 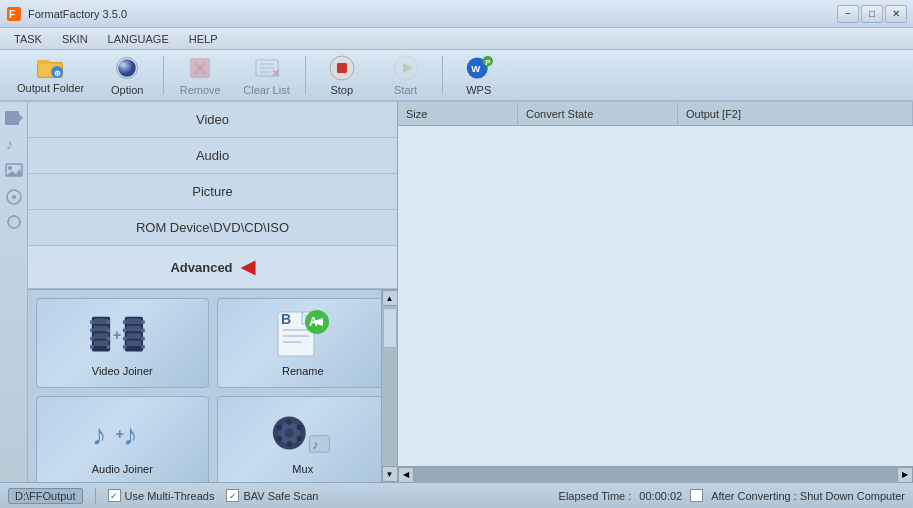 What do you see at coordinates (212, 228) in the screenshot?
I see `nav-rom: ROM Device\DVD\CD\ISO` at bounding box center [212, 228].